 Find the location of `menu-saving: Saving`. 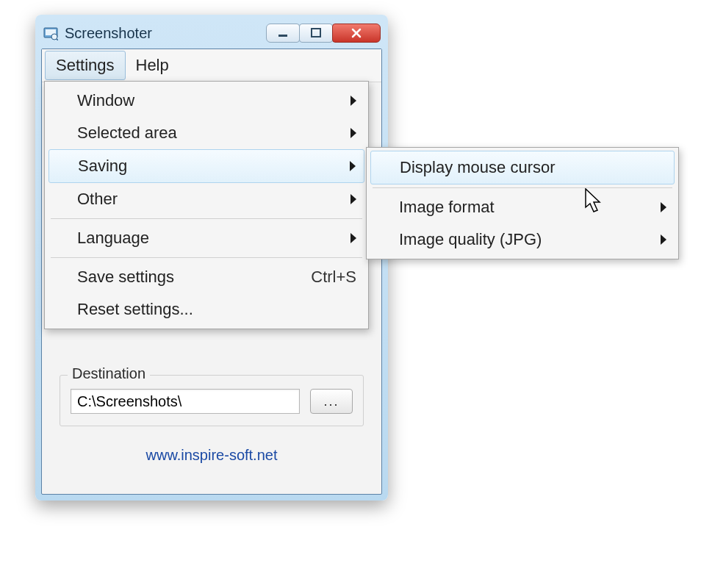

menu-saving: Saving is located at coordinates (206, 166).